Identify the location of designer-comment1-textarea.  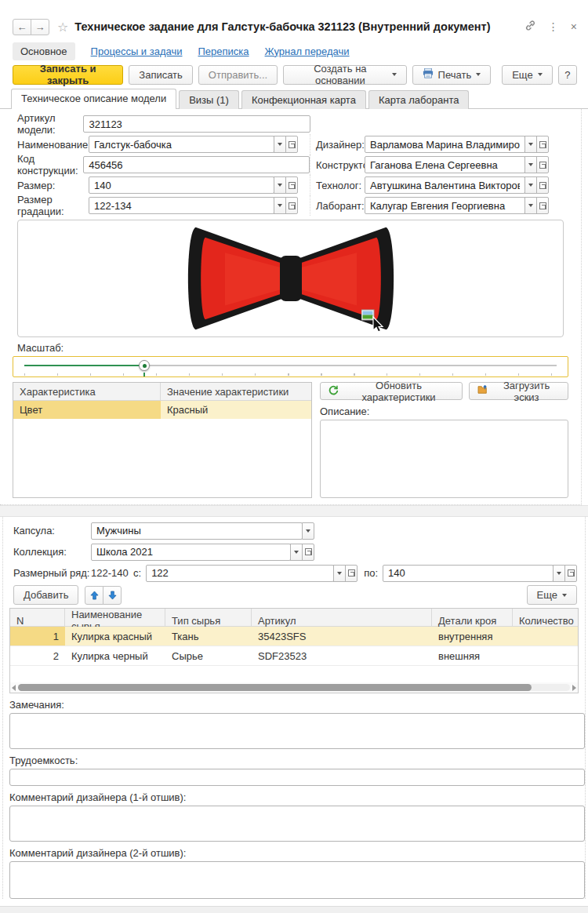
(297, 824).